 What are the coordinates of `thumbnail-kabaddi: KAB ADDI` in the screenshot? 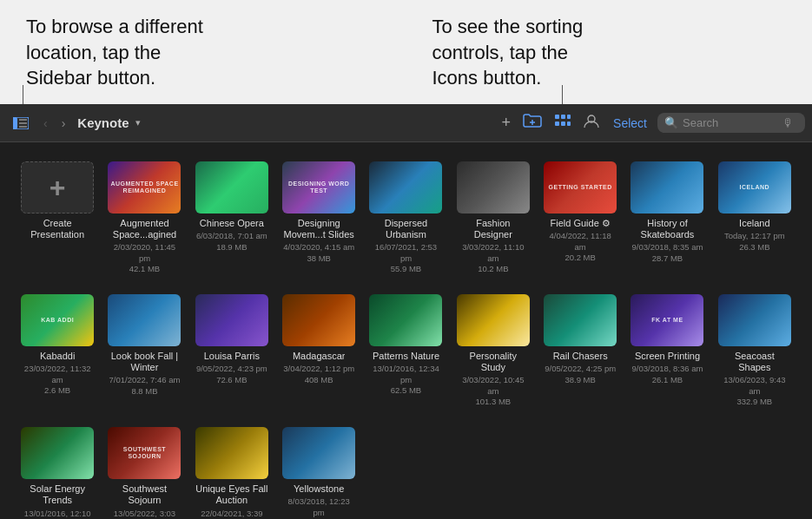 It's located at (57, 320).